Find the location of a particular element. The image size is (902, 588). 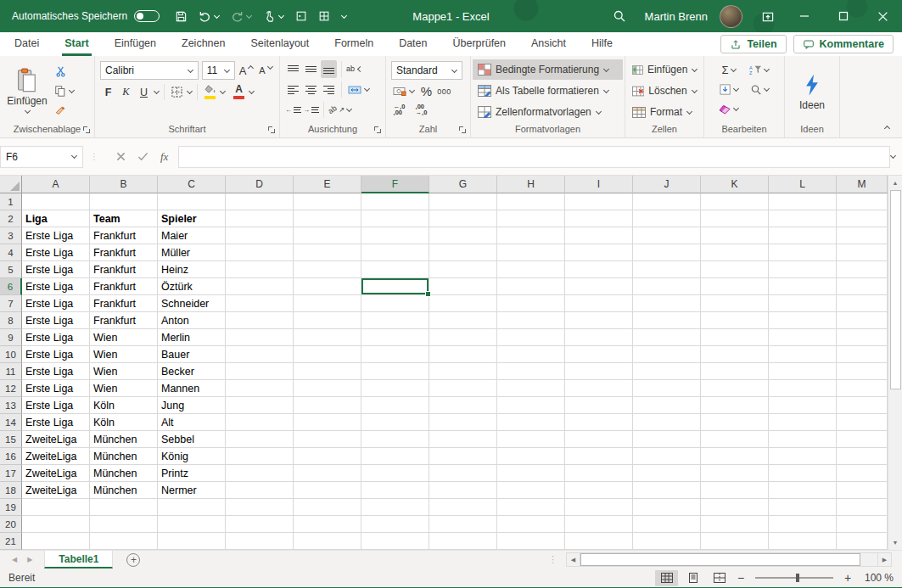

cell-A10: Erste Liga is located at coordinates (56, 355).